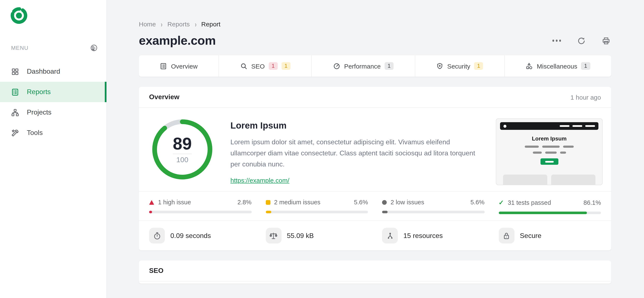  Describe the element at coordinates (15, 112) in the screenshot. I see `sitemap-icon` at that location.